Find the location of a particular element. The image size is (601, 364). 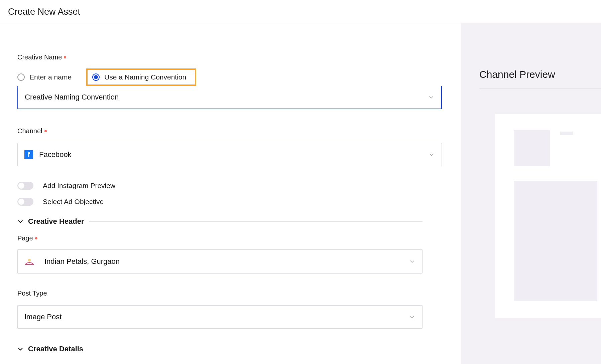

toggle-objective-row: Select Ad Objective is located at coordinates (230, 202).